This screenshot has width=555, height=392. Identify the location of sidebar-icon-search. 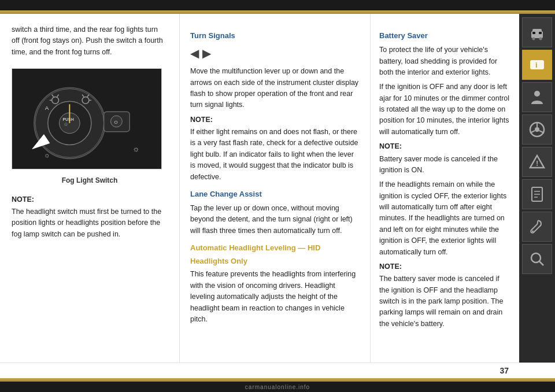
(537, 259).